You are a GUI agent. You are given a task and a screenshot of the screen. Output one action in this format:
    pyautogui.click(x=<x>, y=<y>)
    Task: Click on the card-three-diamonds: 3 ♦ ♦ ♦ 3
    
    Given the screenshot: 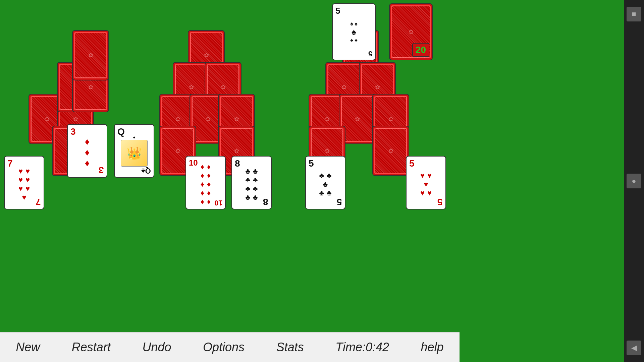 What is the action you would take?
    pyautogui.click(x=87, y=151)
    